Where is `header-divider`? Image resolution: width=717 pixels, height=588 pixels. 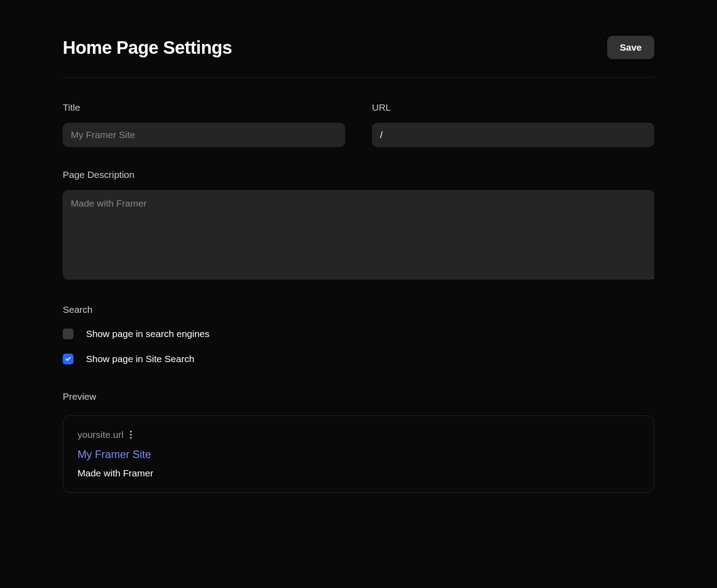 header-divider is located at coordinates (358, 77).